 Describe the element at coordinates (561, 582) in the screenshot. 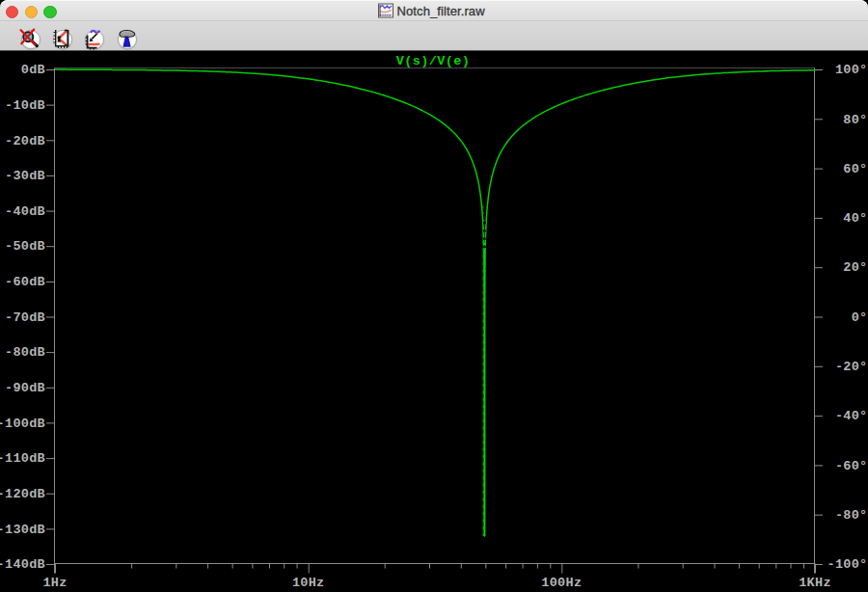

I see `svg-text: 100Hz` at that location.